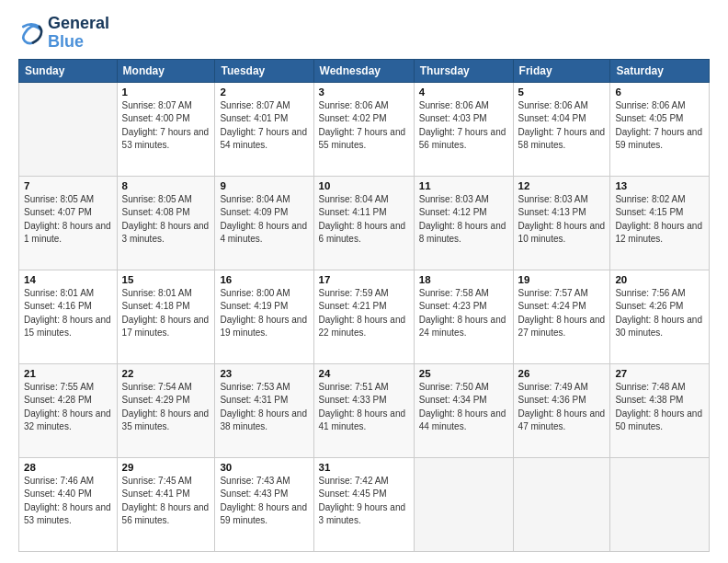  What do you see at coordinates (166, 373) in the screenshot?
I see `day-number: 22` at bounding box center [166, 373].